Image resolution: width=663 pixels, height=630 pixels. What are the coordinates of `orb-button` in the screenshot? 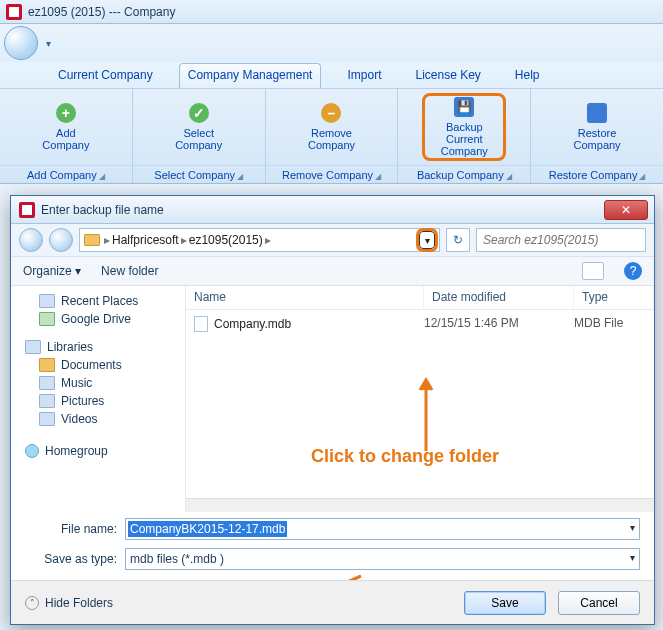 It's located at (21, 43).